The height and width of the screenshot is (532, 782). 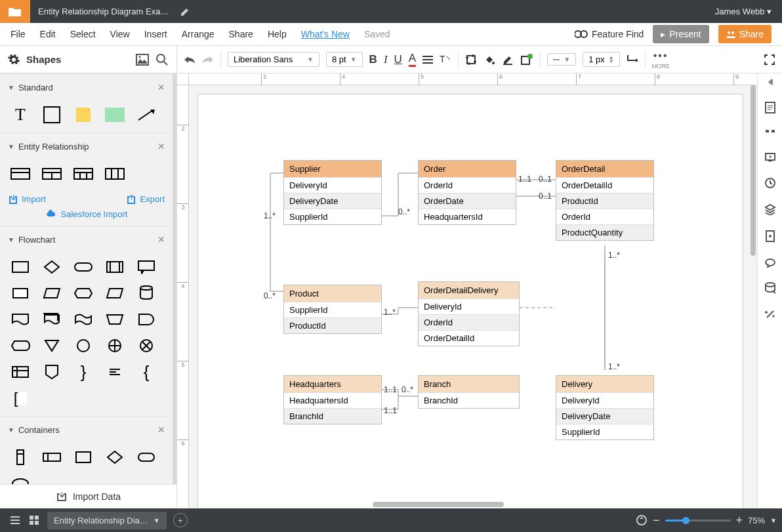 What do you see at coordinates (609, 34) in the screenshot?
I see `feature-find: Feature Find` at bounding box center [609, 34].